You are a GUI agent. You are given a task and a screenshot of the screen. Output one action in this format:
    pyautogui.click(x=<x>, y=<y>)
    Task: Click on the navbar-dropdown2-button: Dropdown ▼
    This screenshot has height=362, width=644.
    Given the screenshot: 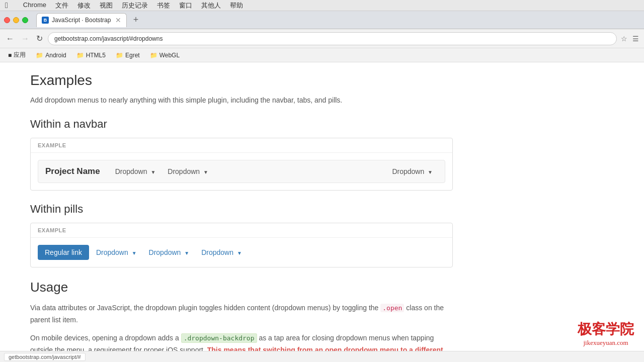 What is the action you would take?
    pyautogui.click(x=188, y=171)
    